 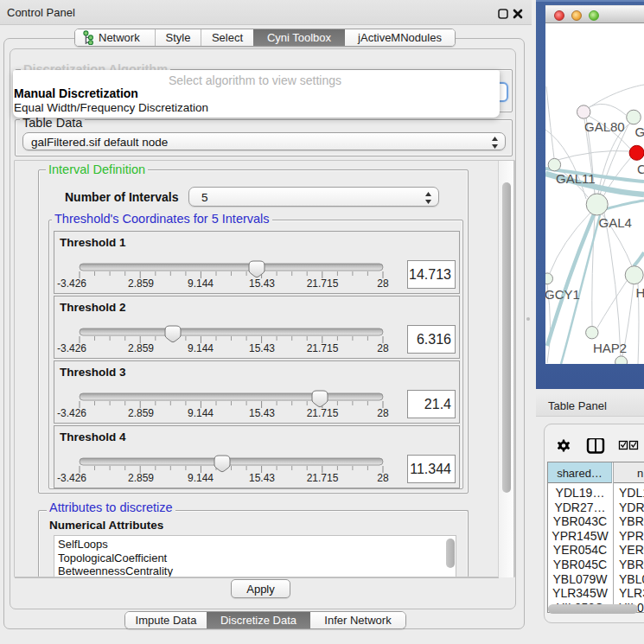 I want to click on svg-text: GA, so click(x=640, y=131).